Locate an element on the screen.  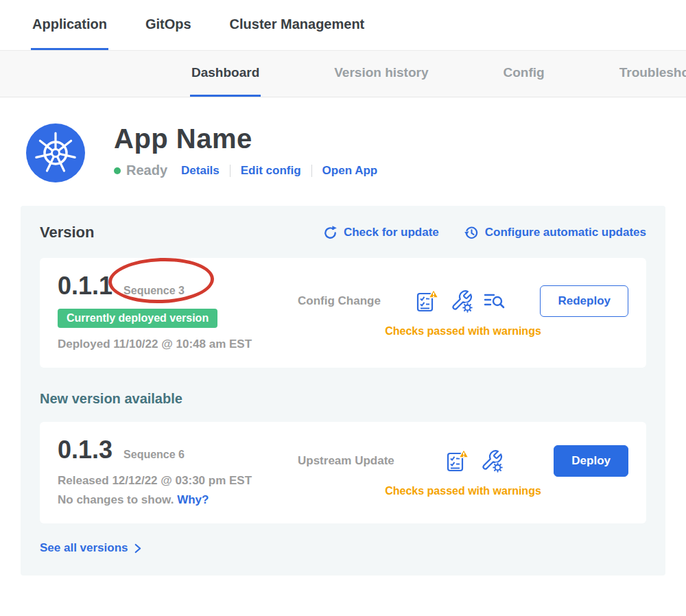
check-for-update-button: Check for update is located at coordinates (381, 233).